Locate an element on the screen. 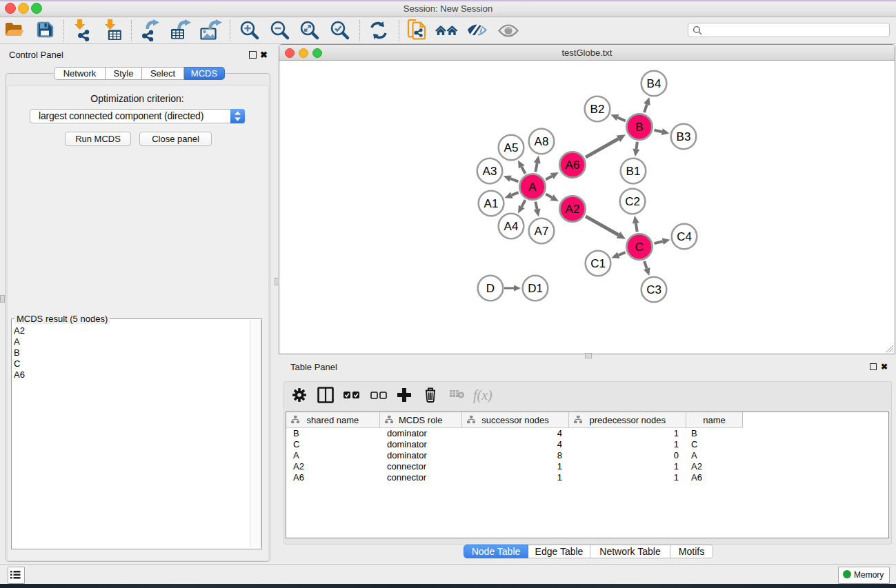 This screenshot has width=896, height=588. svg-text: C2 is located at coordinates (633, 201).